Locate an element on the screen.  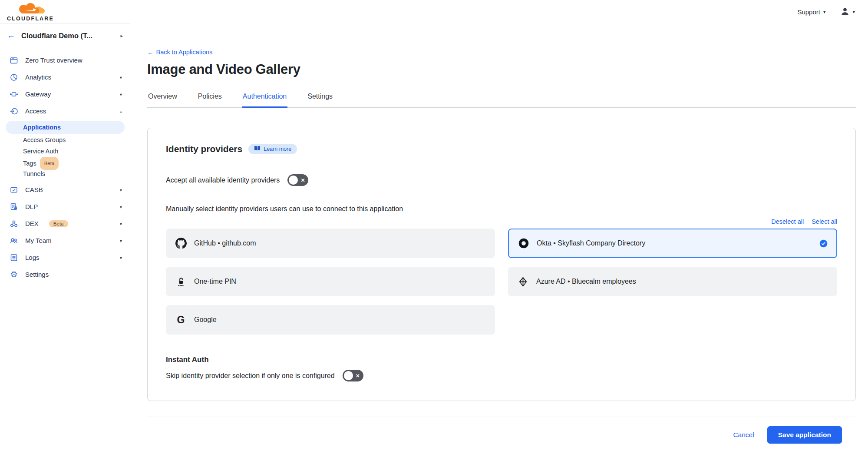
sidebar-item-service-auth: Service Auth is located at coordinates (65, 151).